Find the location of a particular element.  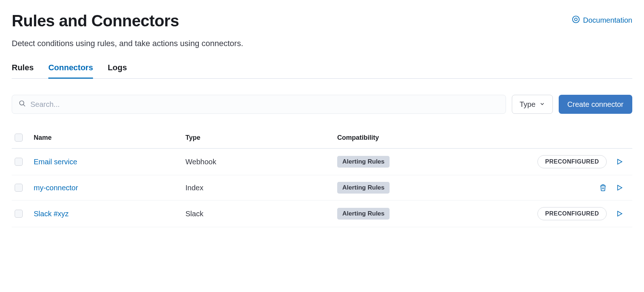

trash-icon is located at coordinates (603, 188).